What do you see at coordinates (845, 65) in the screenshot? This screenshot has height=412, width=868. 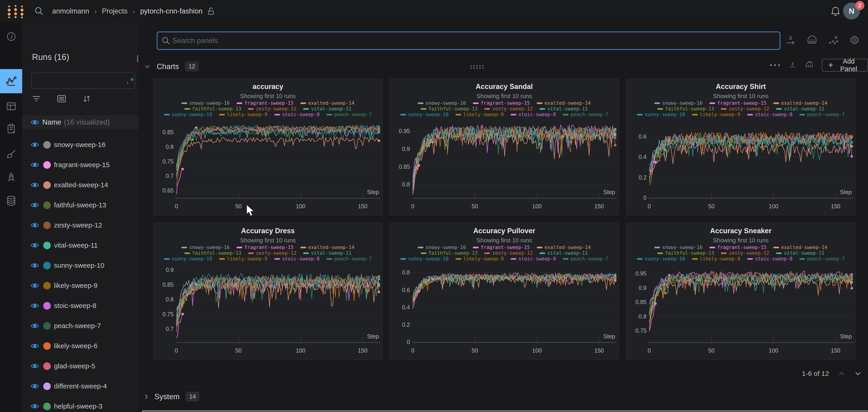 I see `add-panel-button: + Add Panel` at bounding box center [845, 65].